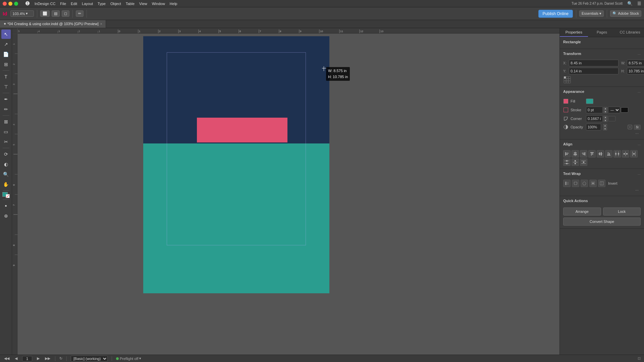 This screenshot has width=644, height=362. Describe the element at coordinates (602, 33) in the screenshot. I see `tab-pages: Pages` at that location.